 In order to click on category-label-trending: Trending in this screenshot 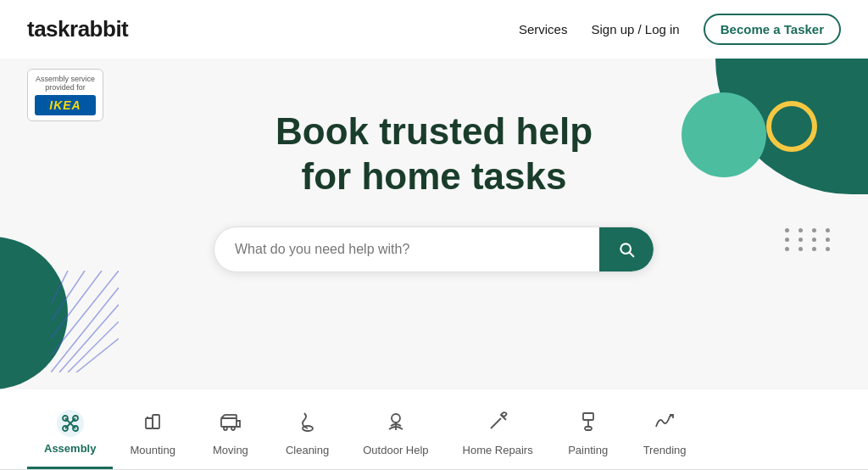, I will do `click(665, 450)`.